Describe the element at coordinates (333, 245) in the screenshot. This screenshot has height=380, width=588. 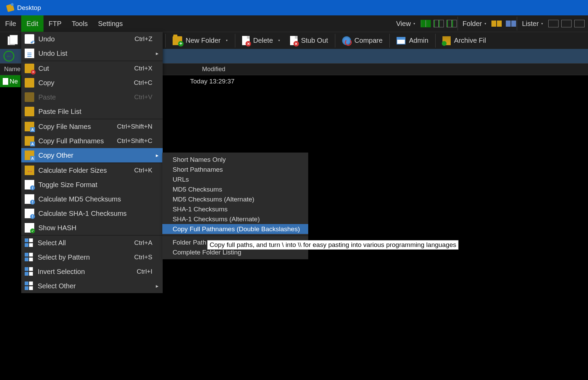
I see `tooltip: Copy full paths, and turn \ into \\ for …` at that location.